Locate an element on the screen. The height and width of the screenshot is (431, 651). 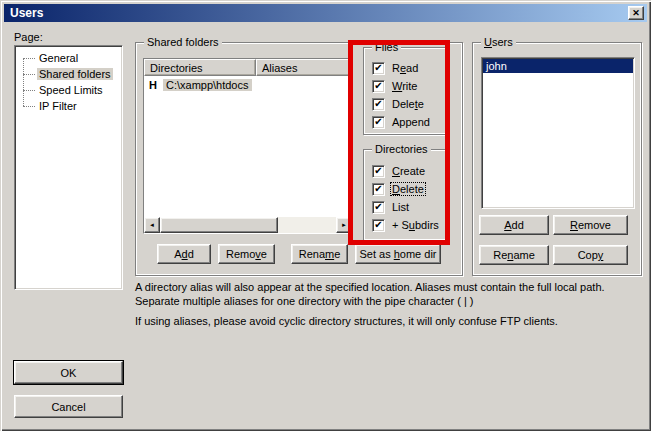
subdirs-checkbox-row: ✔ + Subdirs is located at coordinates (406, 225).